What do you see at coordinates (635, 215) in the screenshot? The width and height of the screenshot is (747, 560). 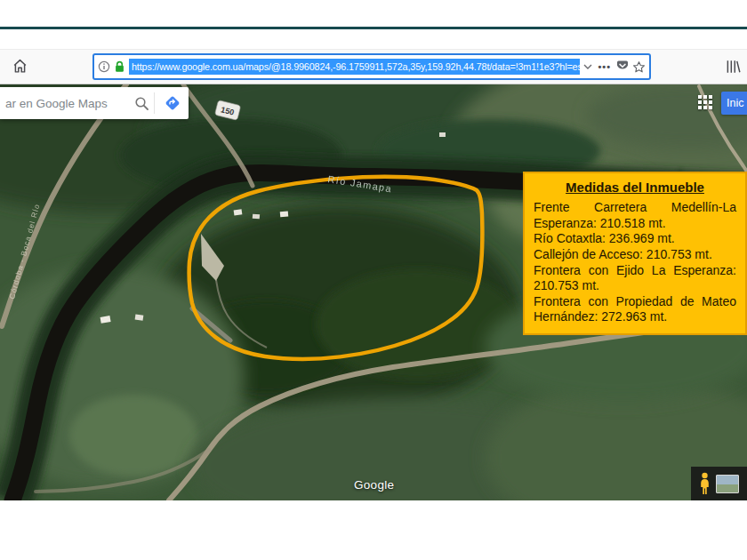 I see `measurement-line: Frente Carretera Medellín-La Esperanza: …` at bounding box center [635, 215].